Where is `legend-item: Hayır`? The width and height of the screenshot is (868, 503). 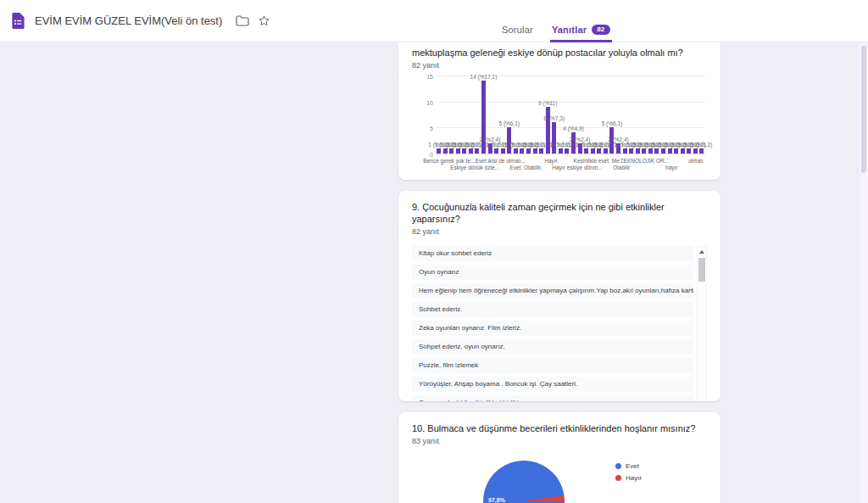 legend-item: Hayır is located at coordinates (629, 478).